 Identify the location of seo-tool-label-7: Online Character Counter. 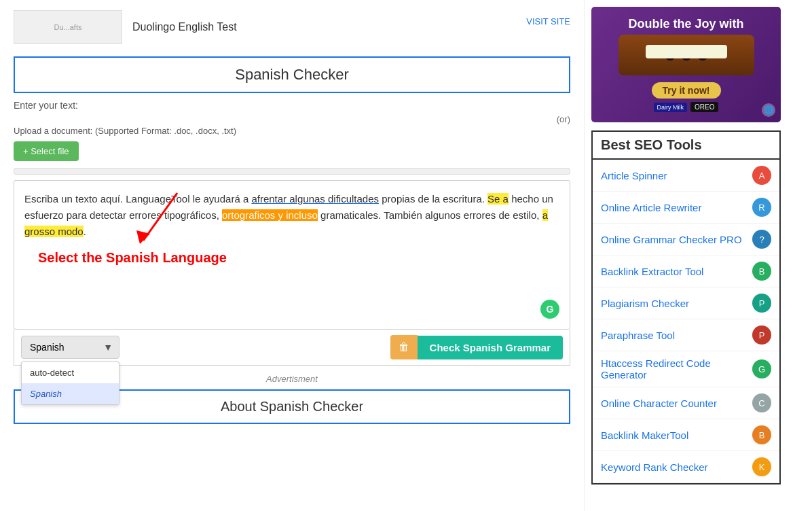
(659, 404).